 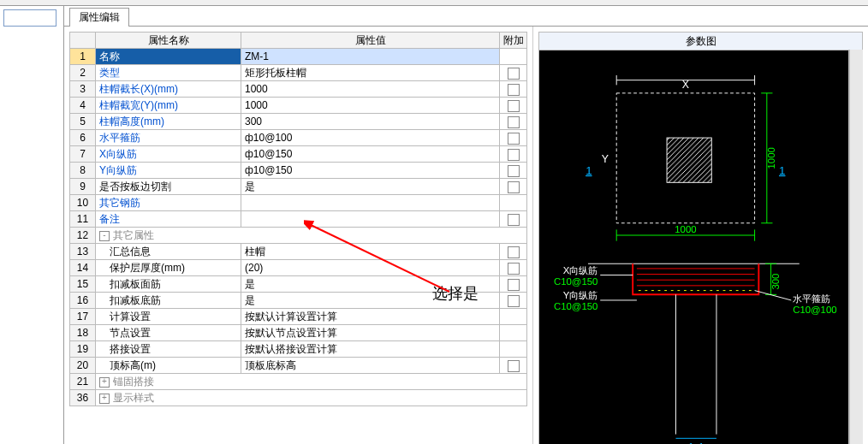 What do you see at coordinates (605, 159) in the screenshot?
I see `svg-text: Y` at bounding box center [605, 159].